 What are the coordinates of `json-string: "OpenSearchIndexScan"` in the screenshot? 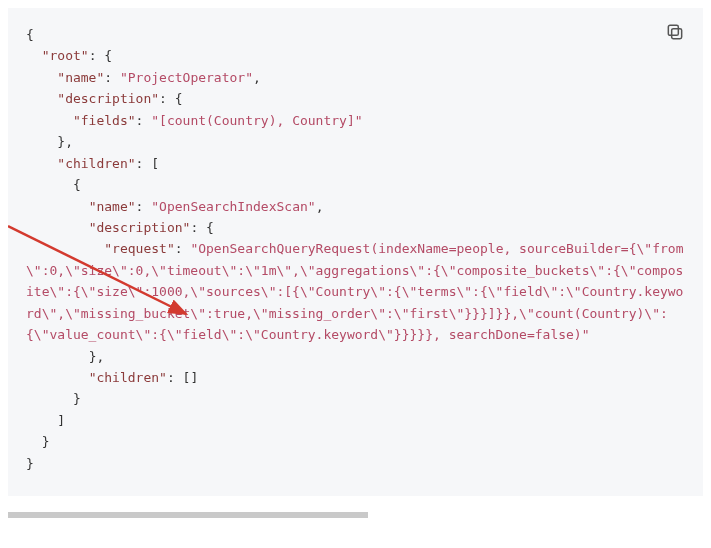 It's located at (233, 206).